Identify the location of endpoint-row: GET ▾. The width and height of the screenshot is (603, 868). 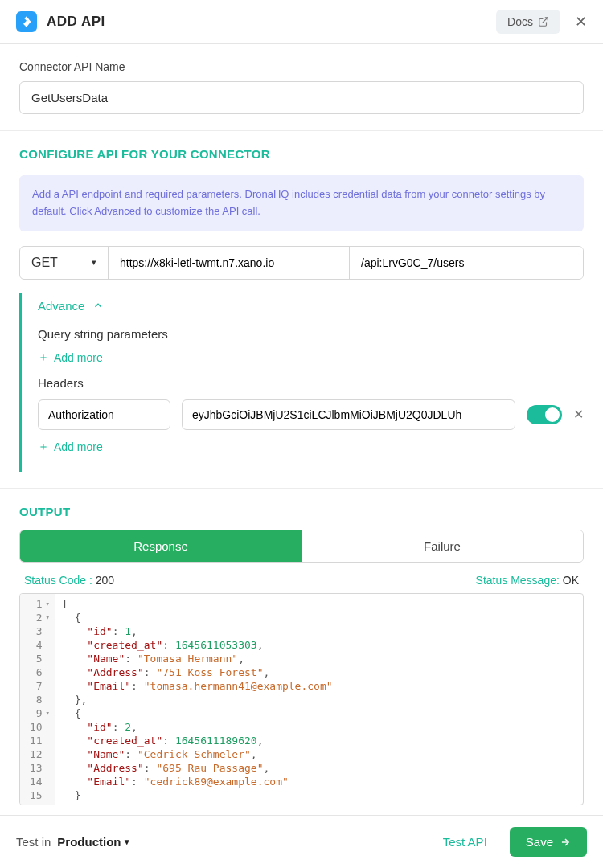
(302, 263).